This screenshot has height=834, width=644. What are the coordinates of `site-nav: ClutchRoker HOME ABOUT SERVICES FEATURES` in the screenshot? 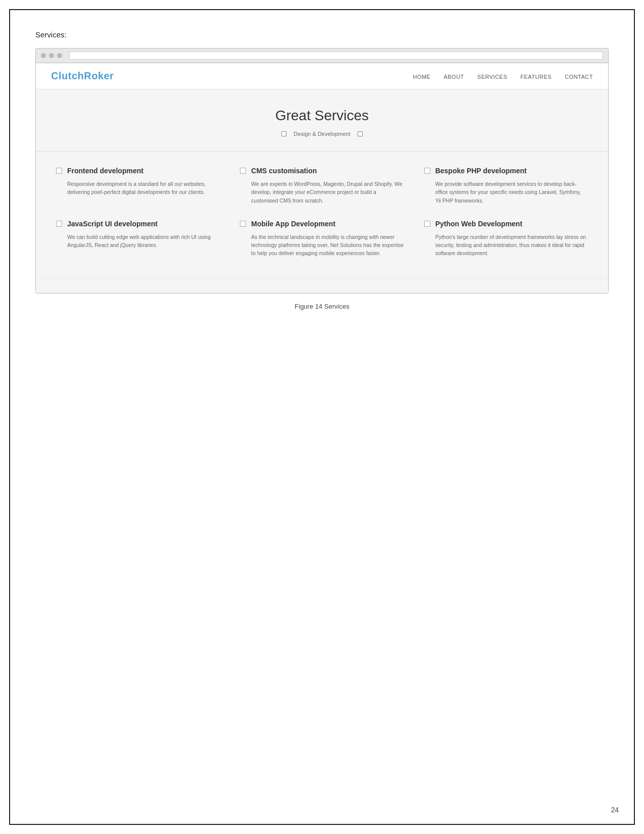 It's located at (322, 76).